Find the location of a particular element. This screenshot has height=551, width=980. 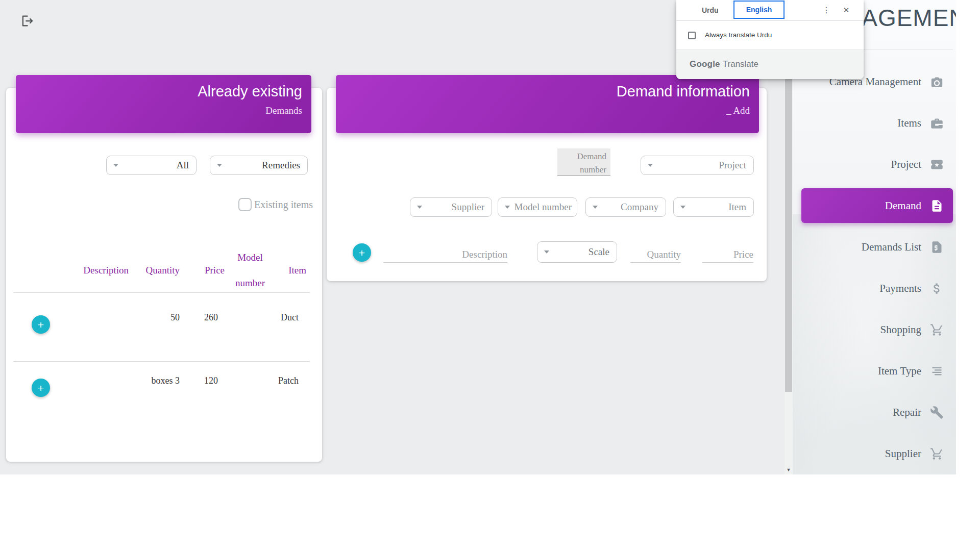

card-subtitle: Demands is located at coordinates (284, 111).